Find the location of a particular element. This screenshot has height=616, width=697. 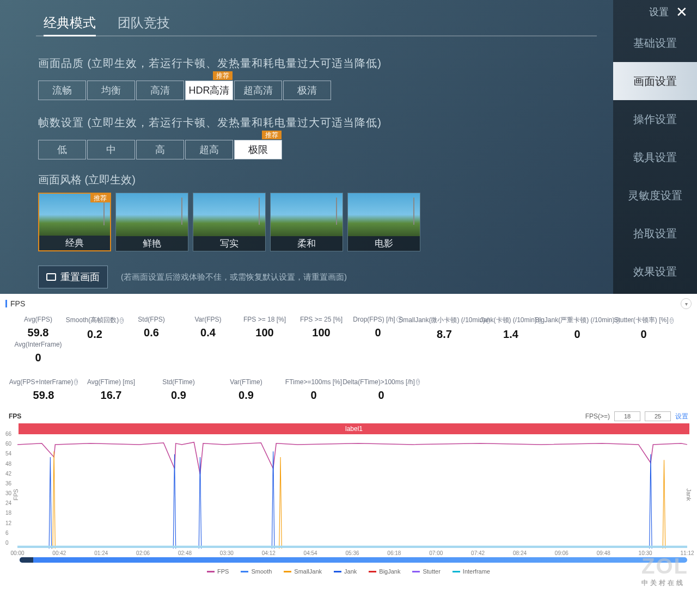

style-title: 画面风格 (立即生效) is located at coordinates (317, 180).